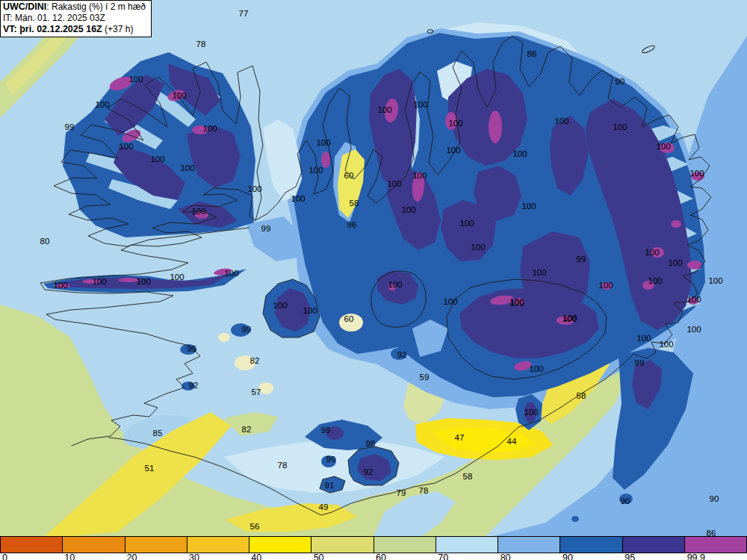 The image size is (747, 560). Describe the element at coordinates (374, 556) in the screenshot. I see `colorbar-ticks: 01020304050607080909599.9` at that location.